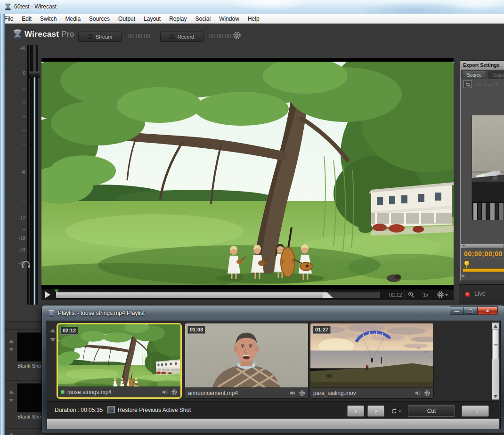 The height and width of the screenshot is (435, 504). I want to click on clip-time: 02:12, so click(396, 295).